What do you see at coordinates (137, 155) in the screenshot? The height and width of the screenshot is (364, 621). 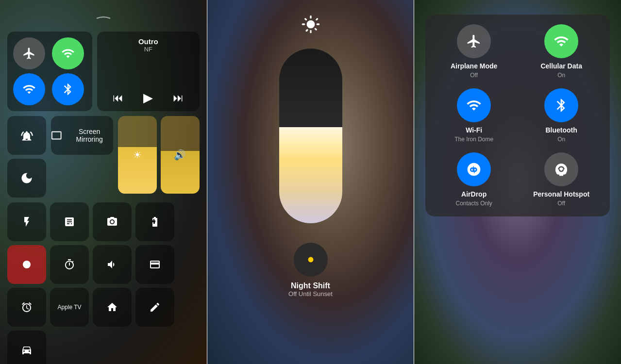 I see `brightness-icon: ☀` at bounding box center [137, 155].